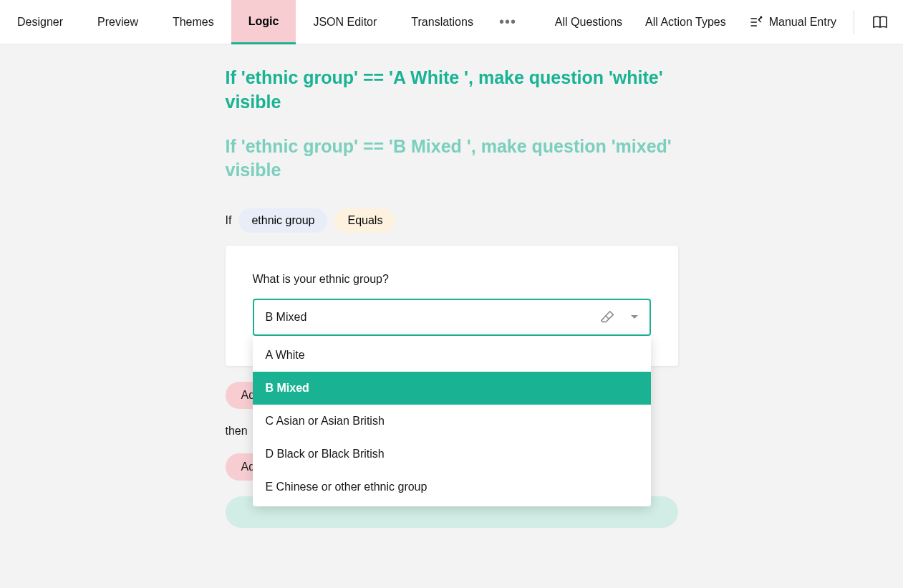 The height and width of the screenshot is (588, 903). Describe the element at coordinates (756, 22) in the screenshot. I see `manual-entry-icon` at that location.